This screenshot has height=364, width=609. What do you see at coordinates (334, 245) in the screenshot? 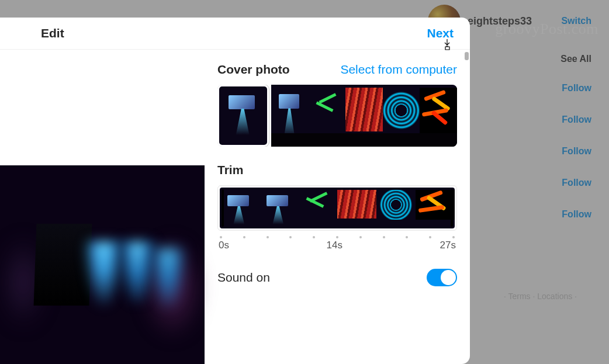
I see `trim-mid-time: 14s` at bounding box center [334, 245].